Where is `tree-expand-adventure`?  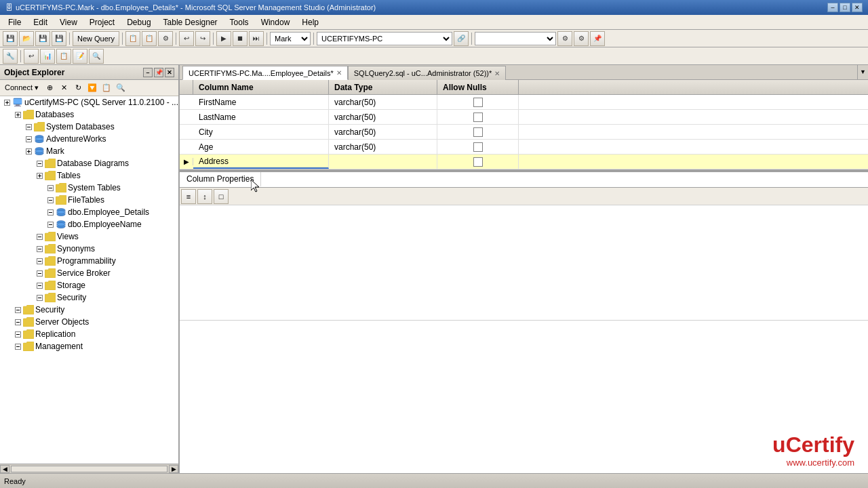 tree-expand-adventure is located at coordinates (28, 139).